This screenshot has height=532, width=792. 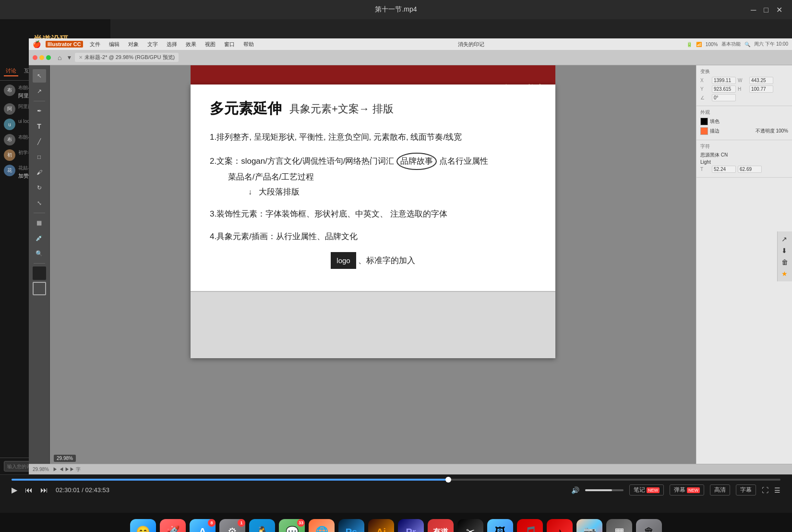 What do you see at coordinates (746, 490) in the screenshot?
I see `subtitle-button: 字幕` at bounding box center [746, 490].